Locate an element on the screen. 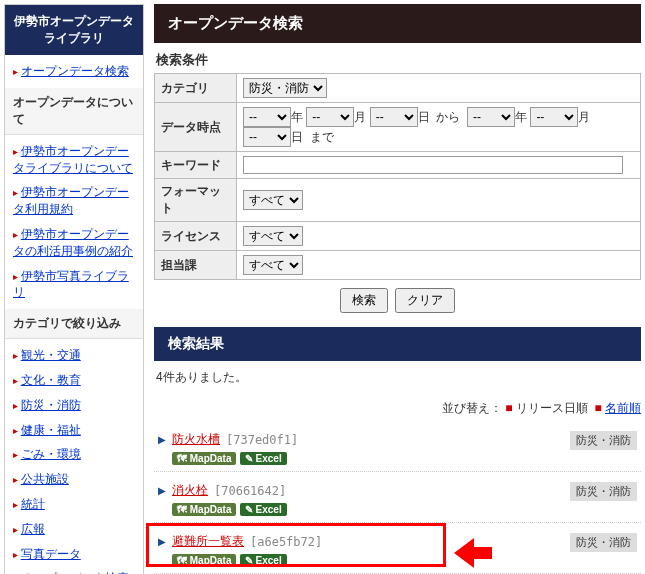  result-title-link: 消火栓 is located at coordinates (190, 490).